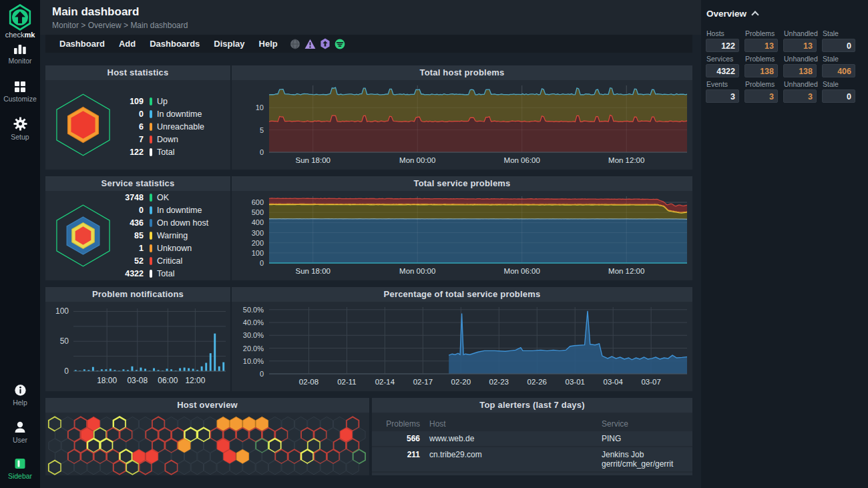 The width and height of the screenshot is (868, 488). What do you see at coordinates (462, 236) in the screenshot?
I see `total-service-problems-chart: 0100200300400500600Sun 18:00Mon 00:00Mon…` at bounding box center [462, 236].